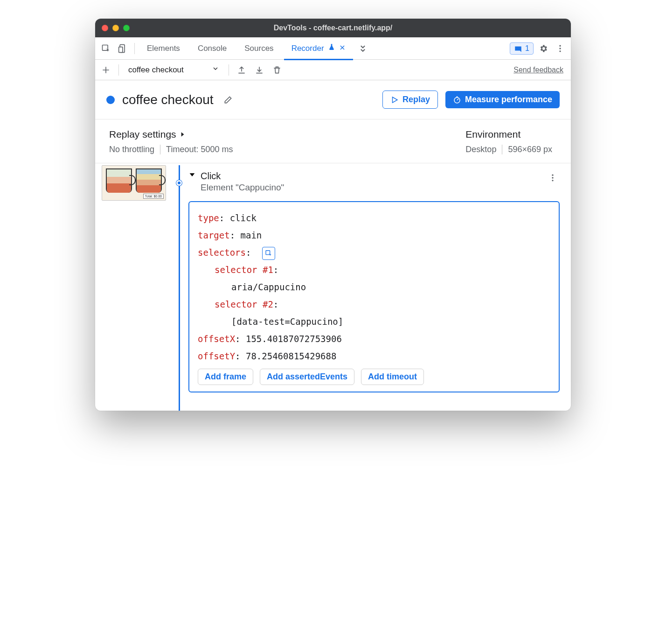 This screenshot has height=644, width=666. I want to click on flask-icon, so click(332, 49).